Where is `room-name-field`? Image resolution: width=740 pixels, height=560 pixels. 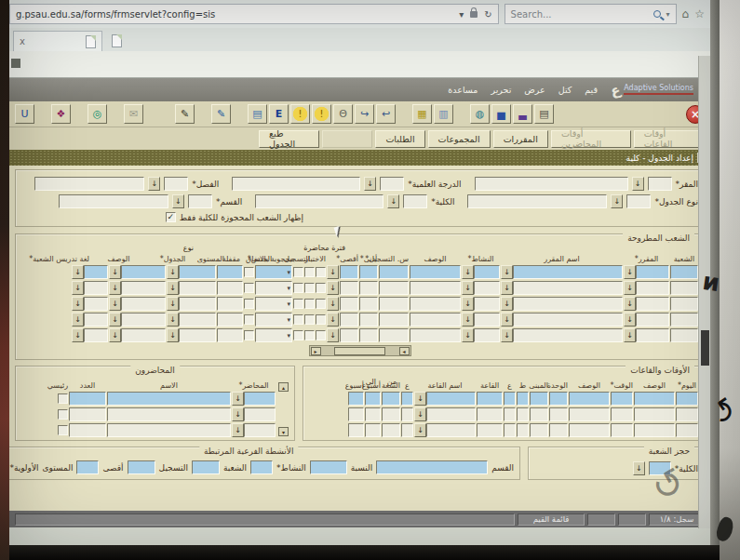
room-name-field is located at coordinates (451, 415).